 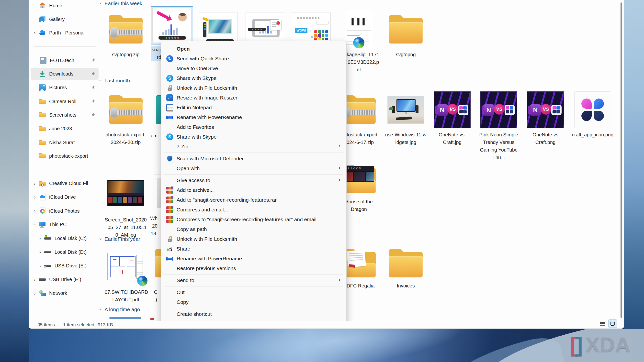 I want to click on floorplan-thumbnail, so click(x=126, y=267).